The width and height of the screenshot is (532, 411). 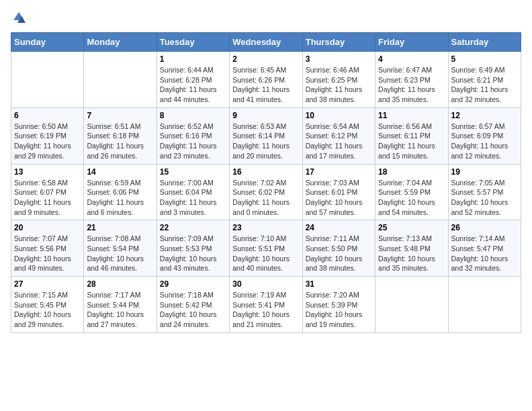 What do you see at coordinates (266, 80) in the screenshot?
I see `calendar-week-row: 1Sunrise: 6:44 AM Sunset: 6:28 PM Daylig…` at bounding box center [266, 80].